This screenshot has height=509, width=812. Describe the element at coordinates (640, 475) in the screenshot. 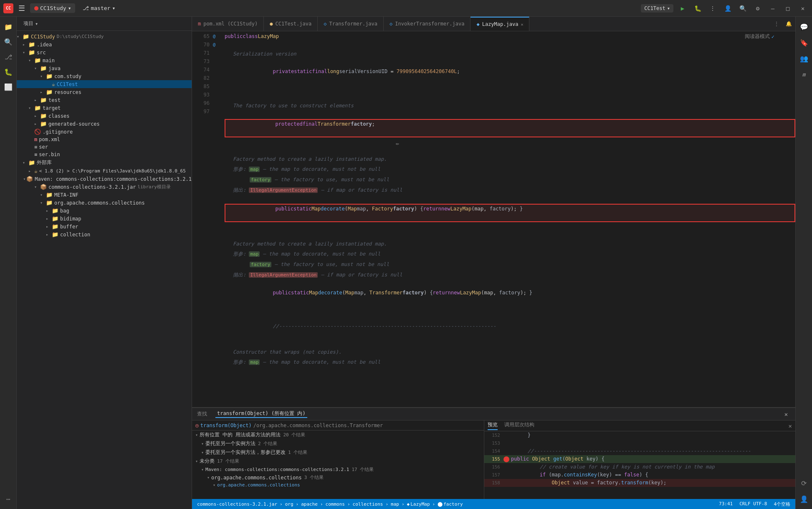

I see `preview-line-157: 157 if (map.containsKey(key) == false) {` at that location.